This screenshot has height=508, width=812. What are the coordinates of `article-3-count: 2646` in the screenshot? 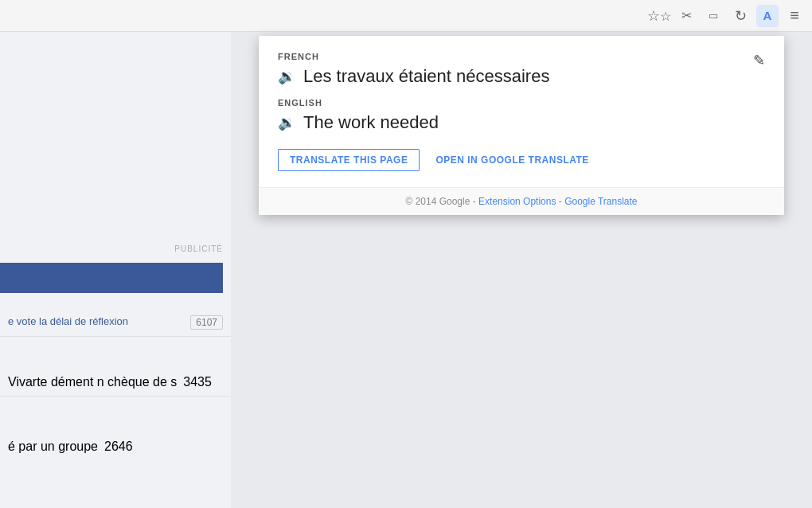 It's located at (119, 447).